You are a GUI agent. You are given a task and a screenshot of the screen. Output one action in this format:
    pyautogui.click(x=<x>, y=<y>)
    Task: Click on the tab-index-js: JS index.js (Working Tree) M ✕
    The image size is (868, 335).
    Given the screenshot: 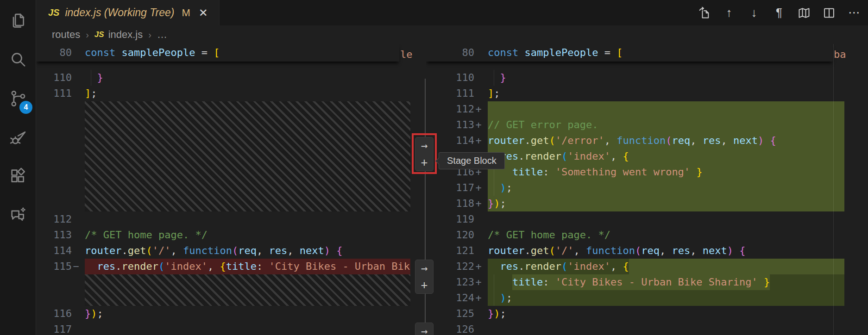 What is the action you would take?
    pyautogui.click(x=128, y=13)
    